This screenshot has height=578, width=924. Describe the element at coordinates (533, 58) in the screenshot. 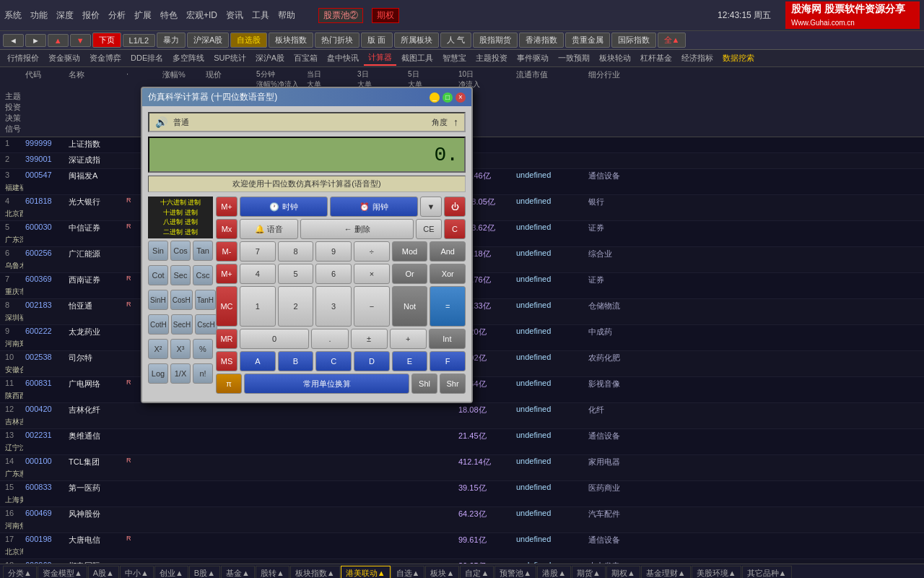

I see `nav2-event: 事件驱动` at that location.